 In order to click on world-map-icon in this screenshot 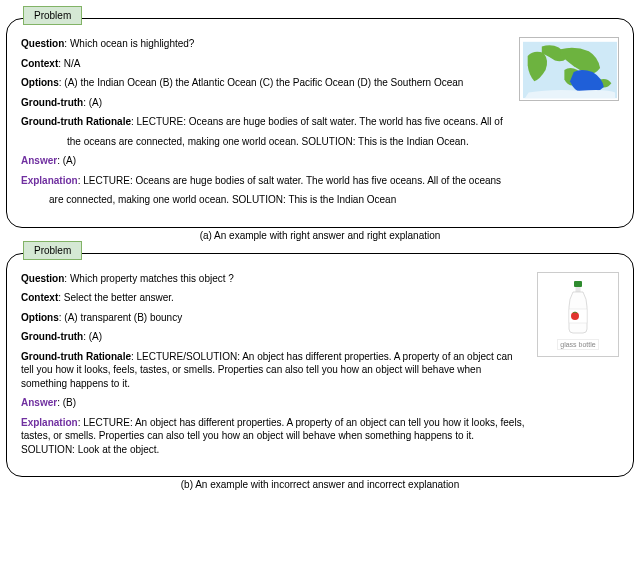, I will do `click(569, 69)`.